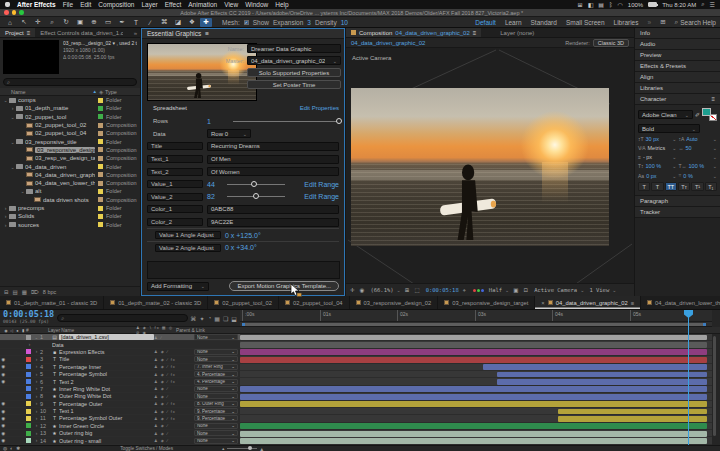 This screenshot has height=451, width=720. I want to click on sidebar-panel-header: Tracker, so click(678, 212).